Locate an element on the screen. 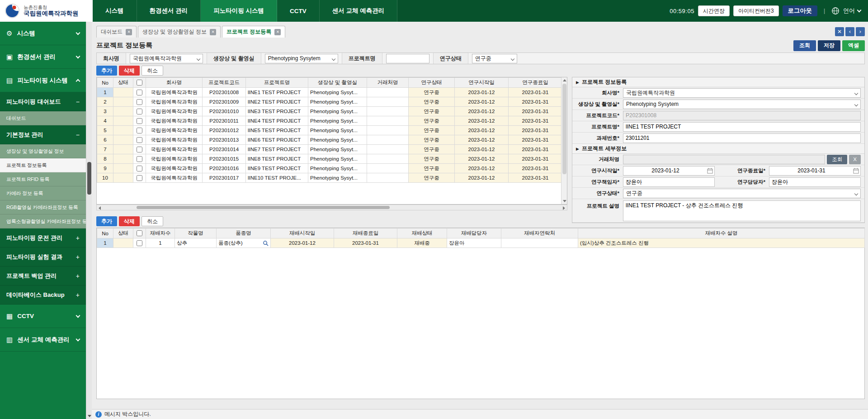 Image resolution: width=868 pixels, height=419 pixels. nav-env-sensor: 환경센서 관리 is located at coordinates (169, 11).